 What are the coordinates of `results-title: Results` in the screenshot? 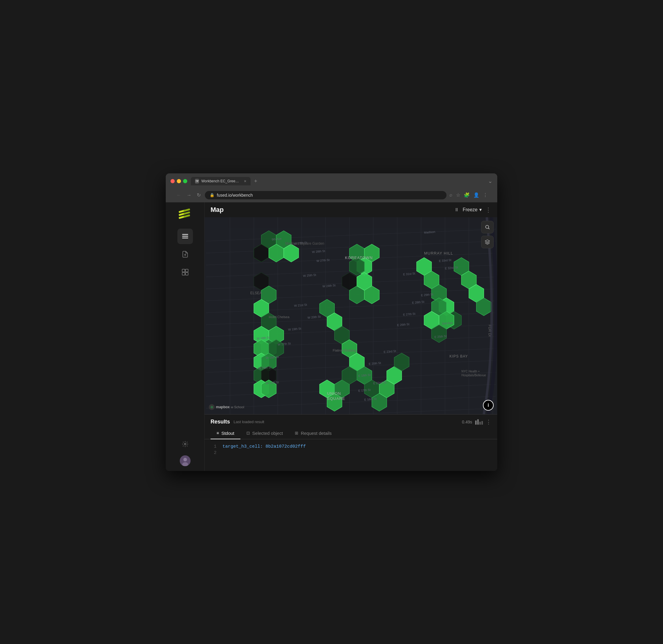 It's located at (220, 422).